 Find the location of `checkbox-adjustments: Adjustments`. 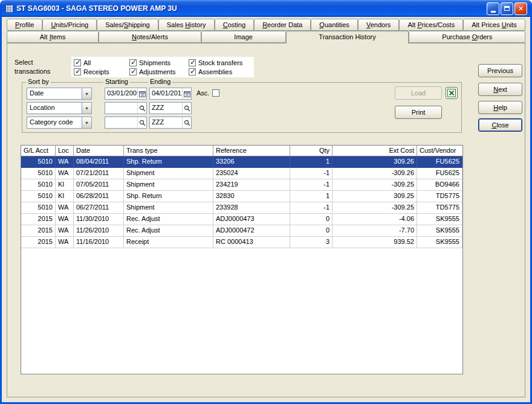

checkbox-adjustments: Adjustments is located at coordinates (159, 72).